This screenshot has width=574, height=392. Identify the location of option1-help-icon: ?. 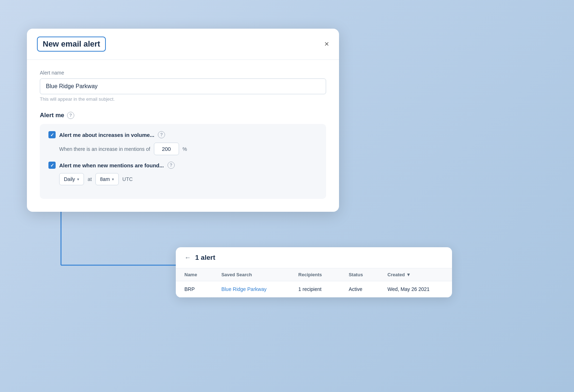
(161, 135).